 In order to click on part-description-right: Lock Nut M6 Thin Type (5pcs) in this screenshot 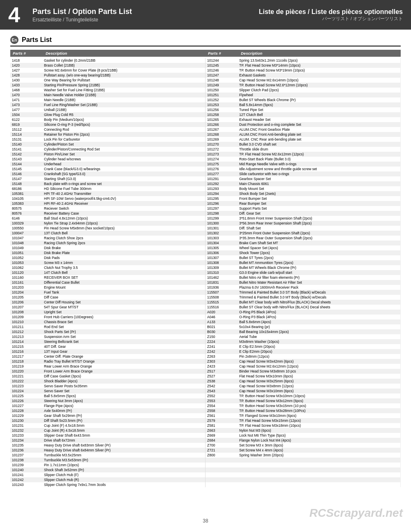, I will do `click(320, 435)`.